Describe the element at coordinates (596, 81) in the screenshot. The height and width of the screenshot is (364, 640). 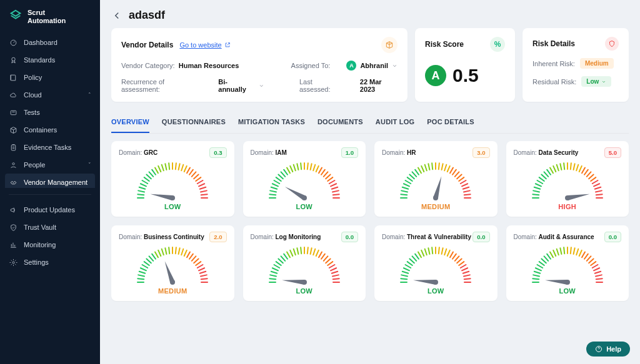
I see `residual-risk-select: Low` at that location.